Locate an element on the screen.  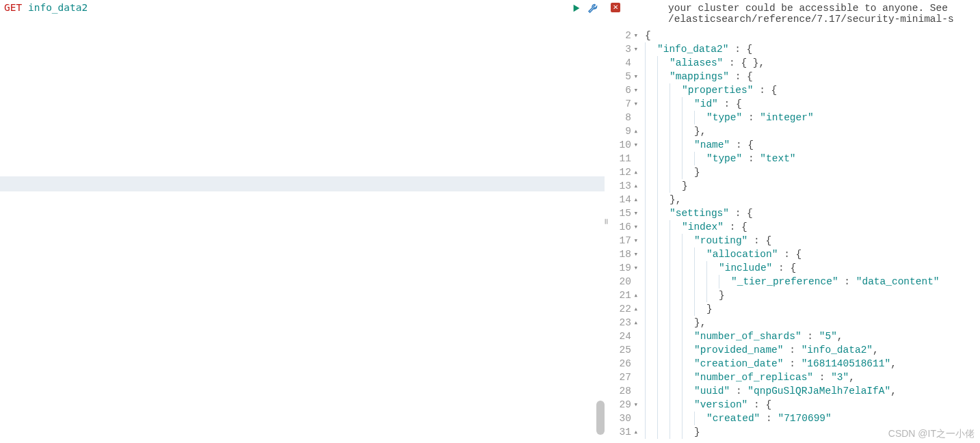
line-number: 19▾ is located at coordinates (625, 268).